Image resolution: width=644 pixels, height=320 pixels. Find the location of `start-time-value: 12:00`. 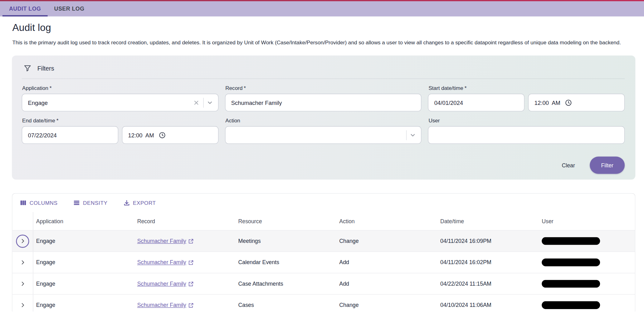

start-time-value: 12:00 is located at coordinates (542, 102).